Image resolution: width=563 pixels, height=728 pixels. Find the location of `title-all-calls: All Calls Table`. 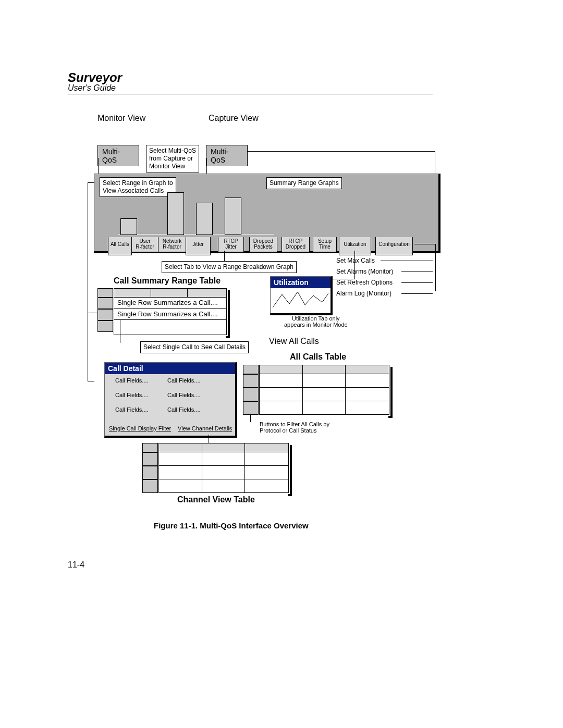

title-all-calls: All Calls Table is located at coordinates (318, 357).